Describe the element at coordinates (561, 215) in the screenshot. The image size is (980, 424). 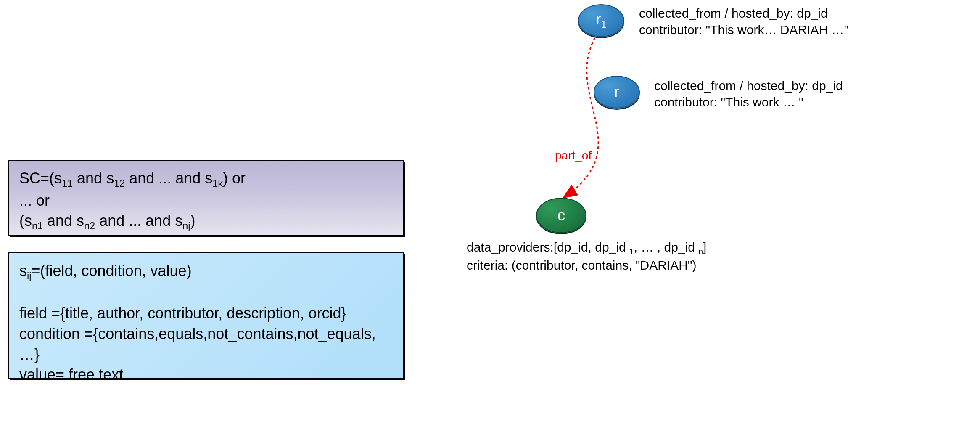
I see `node-c-label: c` at that location.